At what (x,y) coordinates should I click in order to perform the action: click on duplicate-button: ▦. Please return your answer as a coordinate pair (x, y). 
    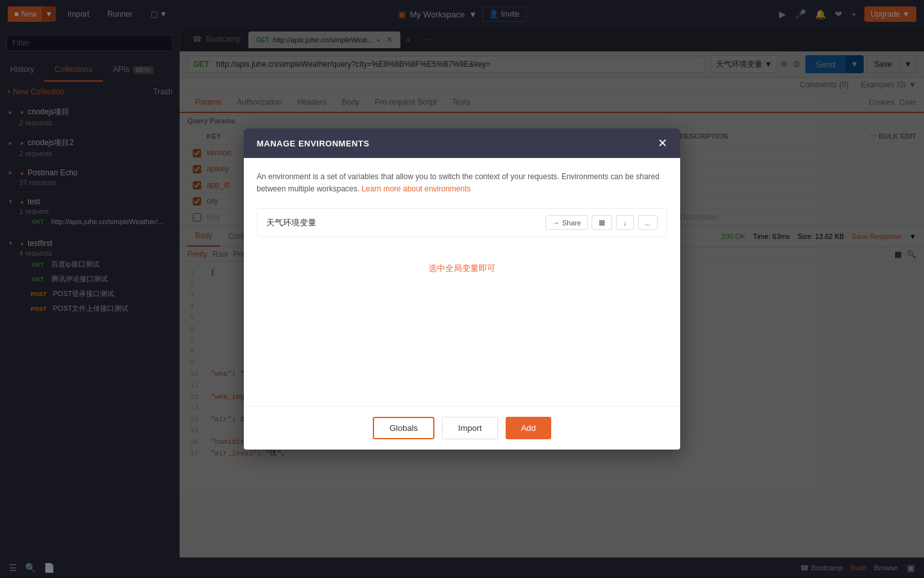
    Looking at the image, I should click on (602, 222).